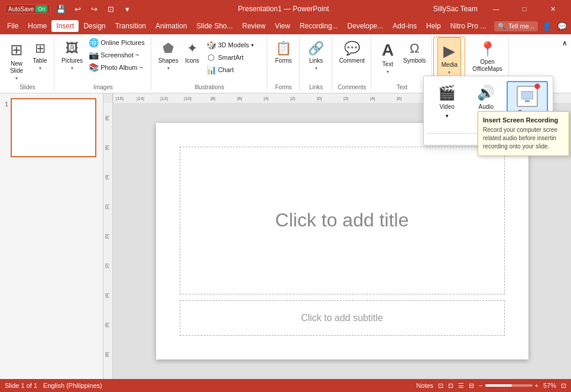  Describe the element at coordinates (17, 57) in the screenshot. I see `new-slide-button: ⊞ NewSlide ▾` at that location.